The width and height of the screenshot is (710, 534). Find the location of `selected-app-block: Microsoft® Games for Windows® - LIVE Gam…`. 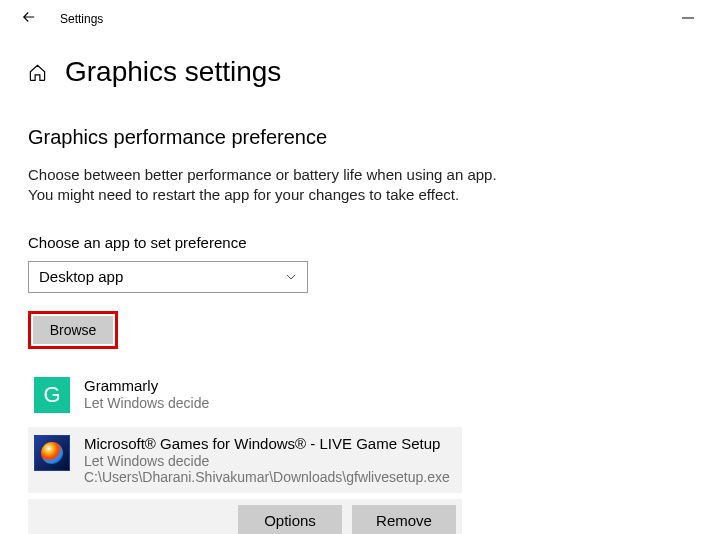

selected-app-block: Microsoft® Games for Windows® - LIVE Gam… is located at coordinates (245, 481).